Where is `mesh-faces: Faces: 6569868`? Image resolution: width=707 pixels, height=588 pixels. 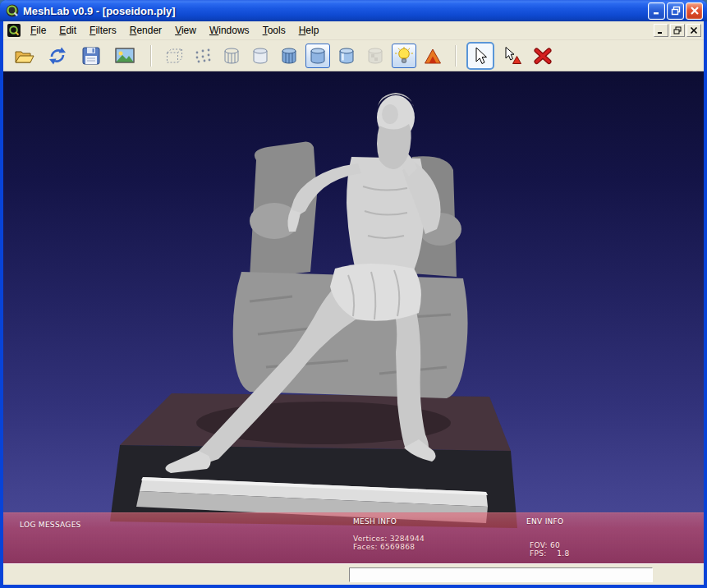 mesh-faces: Faces: 6569868 is located at coordinates (384, 547).